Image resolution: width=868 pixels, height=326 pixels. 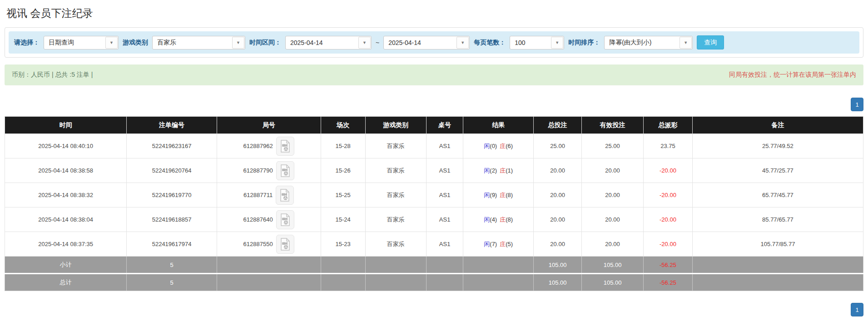 What do you see at coordinates (778, 195) in the screenshot?
I see `cell-remark: 65.77/45.77` at bounding box center [778, 195].